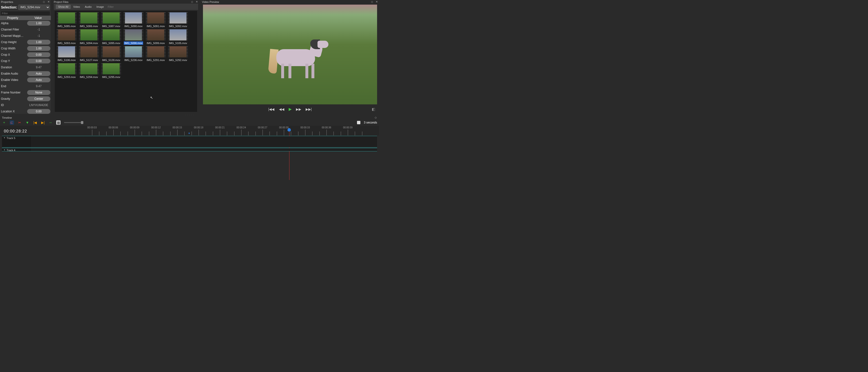 This screenshot has height=372, width=868. Describe the element at coordinates (111, 54) in the screenshot. I see `file-thumbnail: IMG_5128.mov` at that location.